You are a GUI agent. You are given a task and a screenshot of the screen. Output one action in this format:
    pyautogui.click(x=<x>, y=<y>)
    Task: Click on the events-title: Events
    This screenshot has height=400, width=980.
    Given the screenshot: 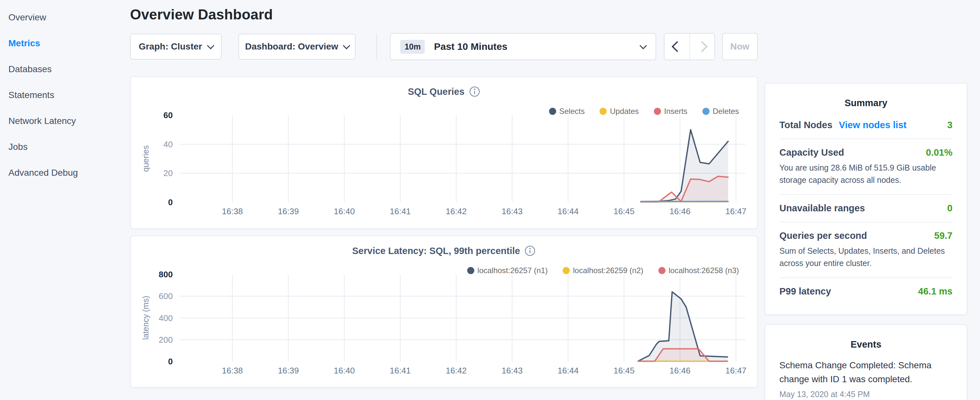 What is the action you would take?
    pyautogui.click(x=866, y=344)
    